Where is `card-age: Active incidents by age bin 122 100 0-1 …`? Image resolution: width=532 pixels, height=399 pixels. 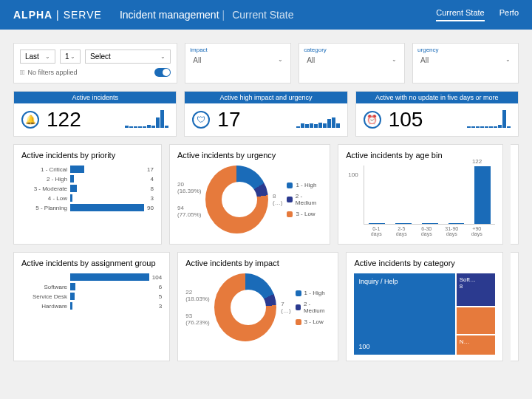 card-age: Active incidents by age bin 122 100 0-1 … is located at coordinates (420, 194).